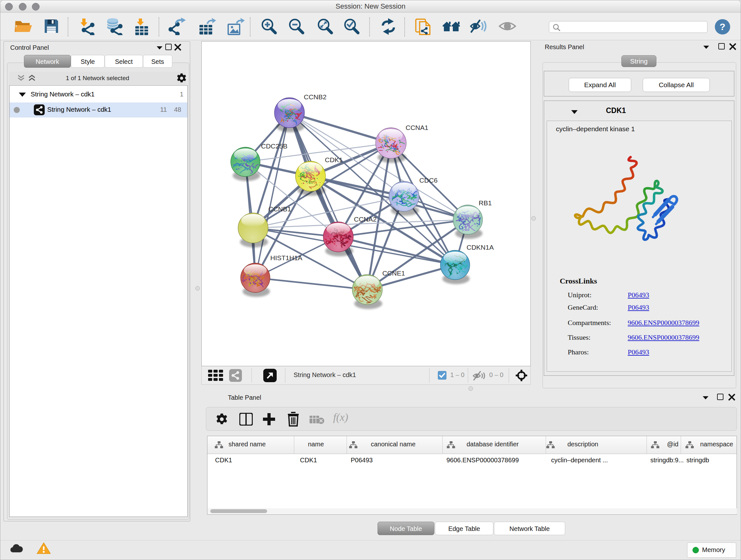 The image size is (741, 560). Describe the element at coordinates (334, 160) in the screenshot. I see `svg-text: CDK1` at that location.